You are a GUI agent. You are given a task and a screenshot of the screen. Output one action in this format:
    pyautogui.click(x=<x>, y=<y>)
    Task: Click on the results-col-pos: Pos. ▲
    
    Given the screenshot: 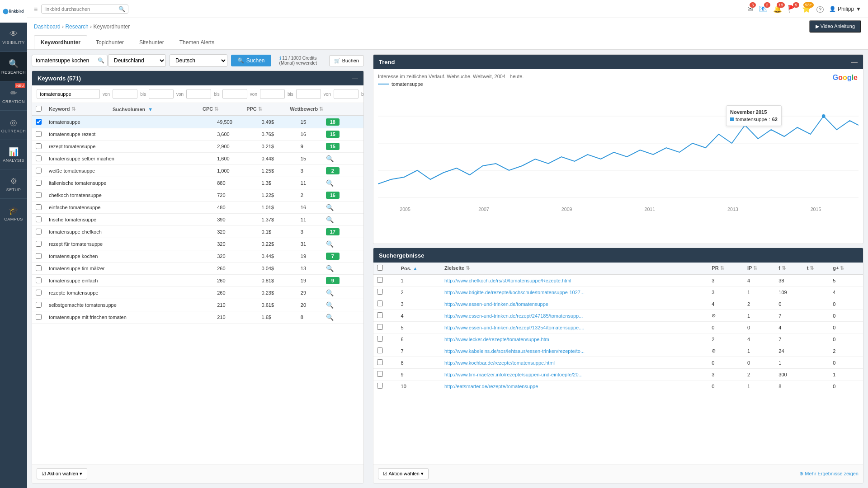 What is the action you would take?
    pyautogui.click(x=419, y=268)
    